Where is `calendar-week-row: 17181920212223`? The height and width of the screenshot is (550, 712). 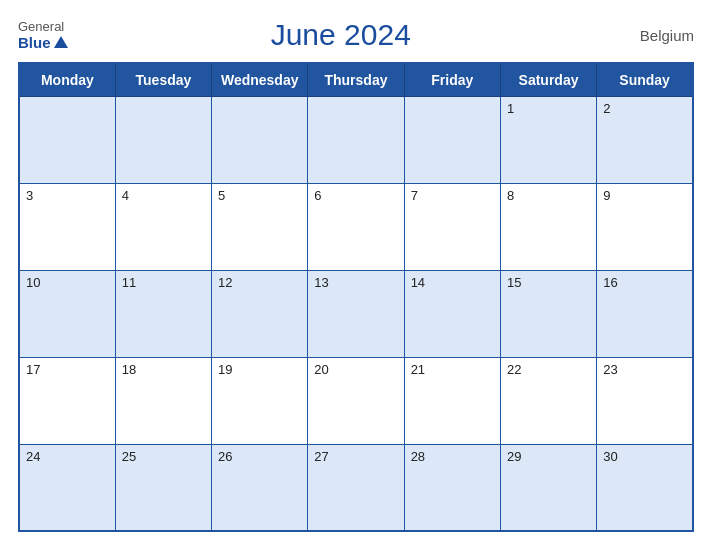
calendar-week-row: 17181920212223 is located at coordinates (356, 400).